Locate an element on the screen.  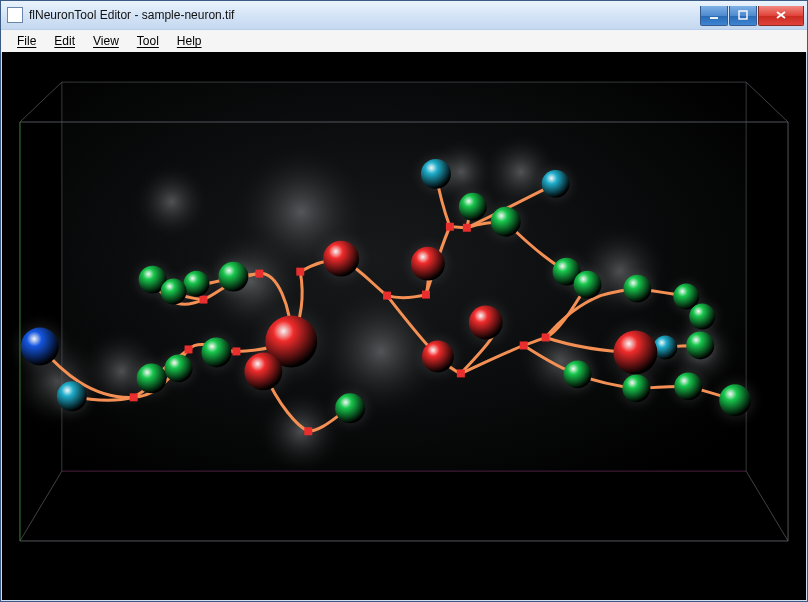
close-icon is located at coordinates (781, 15).